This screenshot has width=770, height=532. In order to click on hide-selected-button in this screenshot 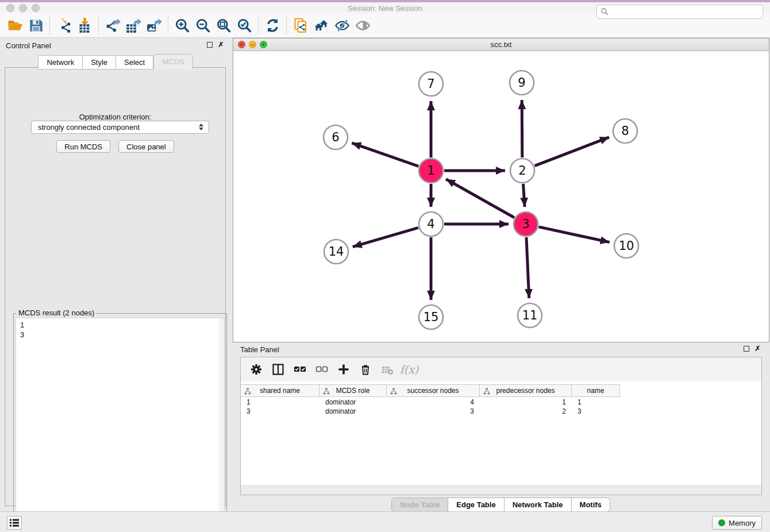, I will do `click(342, 25)`.